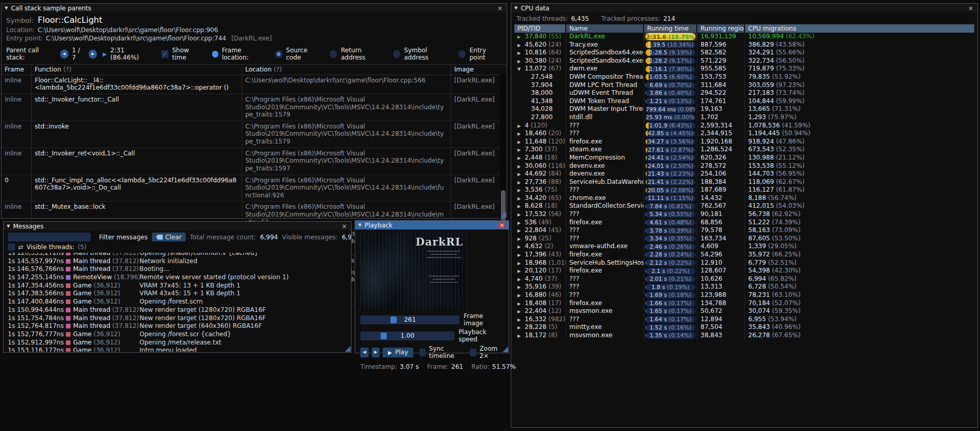 This screenshot has height=431, width=980. I want to click on table-row: inlinestd::_Invoker_ret<void,1>::_CallC:…, so click(254, 162).